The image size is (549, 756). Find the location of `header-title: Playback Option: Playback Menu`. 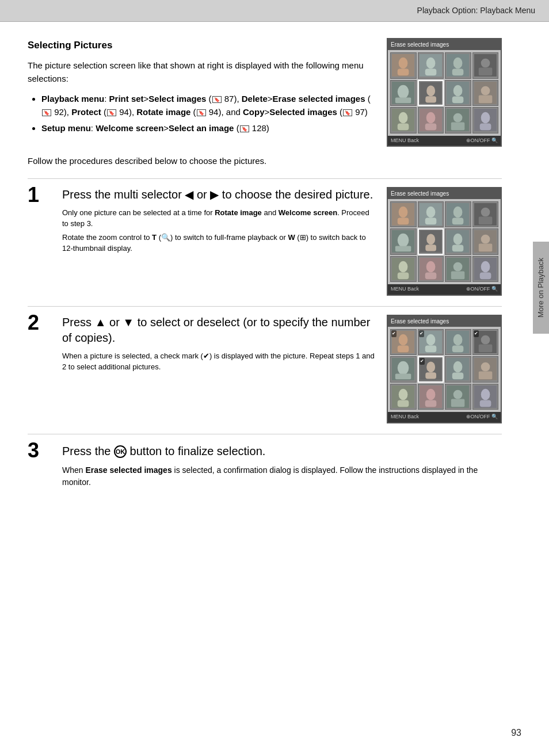

header-title: Playback Option: Playback Menu is located at coordinates (476, 10).